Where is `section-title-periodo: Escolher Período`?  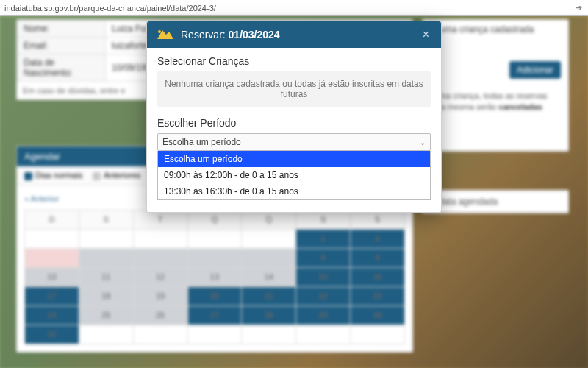
section-title-periodo: Escolher Período is located at coordinates (294, 123).